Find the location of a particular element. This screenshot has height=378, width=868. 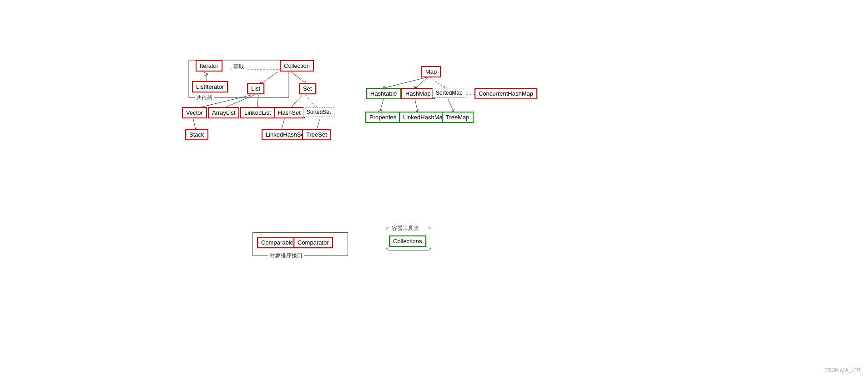

node-arraylist: ArrayList is located at coordinates (224, 113).